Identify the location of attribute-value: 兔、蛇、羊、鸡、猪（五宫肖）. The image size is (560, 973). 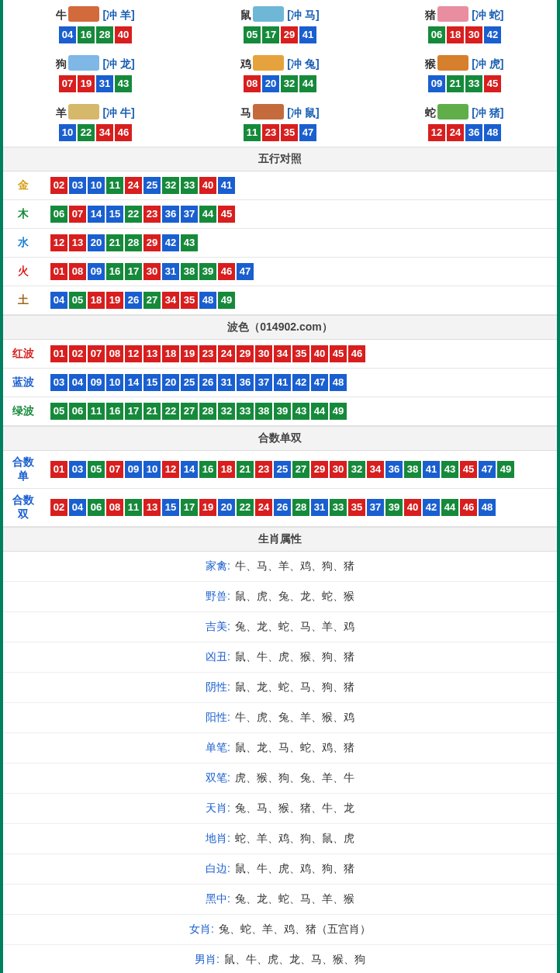
(295, 929).